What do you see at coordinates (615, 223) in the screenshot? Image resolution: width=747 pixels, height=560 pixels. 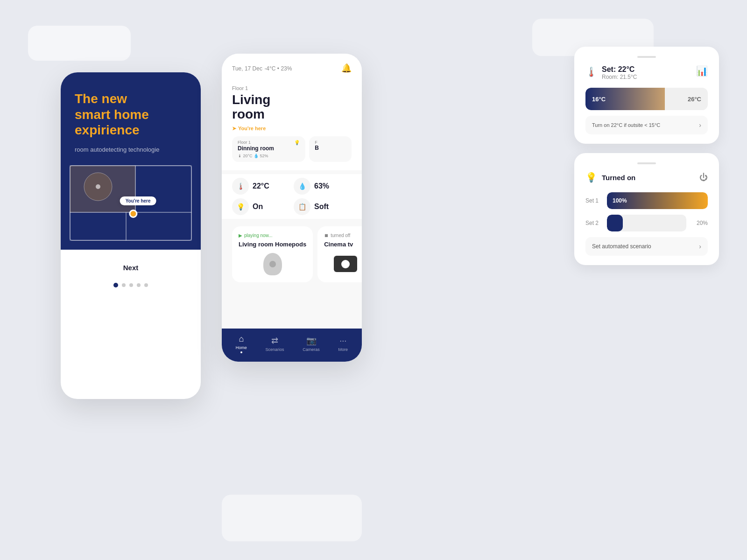 I see `set2-fill` at bounding box center [615, 223].